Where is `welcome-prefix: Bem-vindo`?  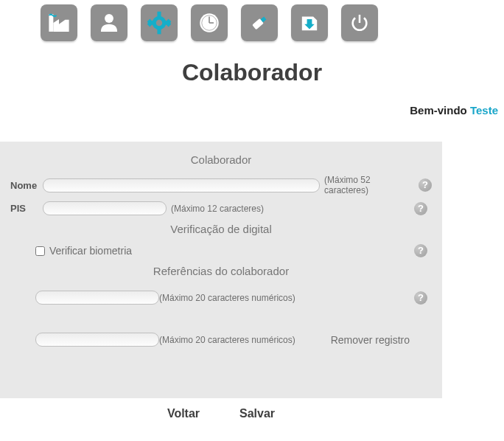 welcome-prefix: Bem-vindo is located at coordinates (440, 111).